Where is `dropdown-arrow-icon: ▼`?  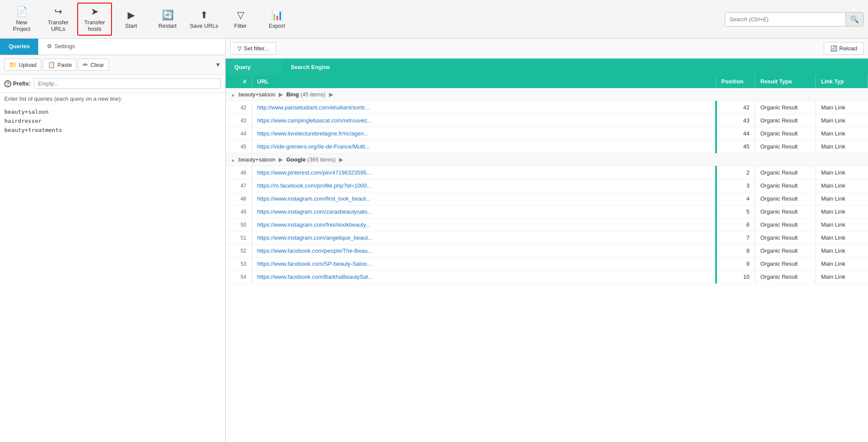 dropdown-arrow-icon: ▼ is located at coordinates (218, 65).